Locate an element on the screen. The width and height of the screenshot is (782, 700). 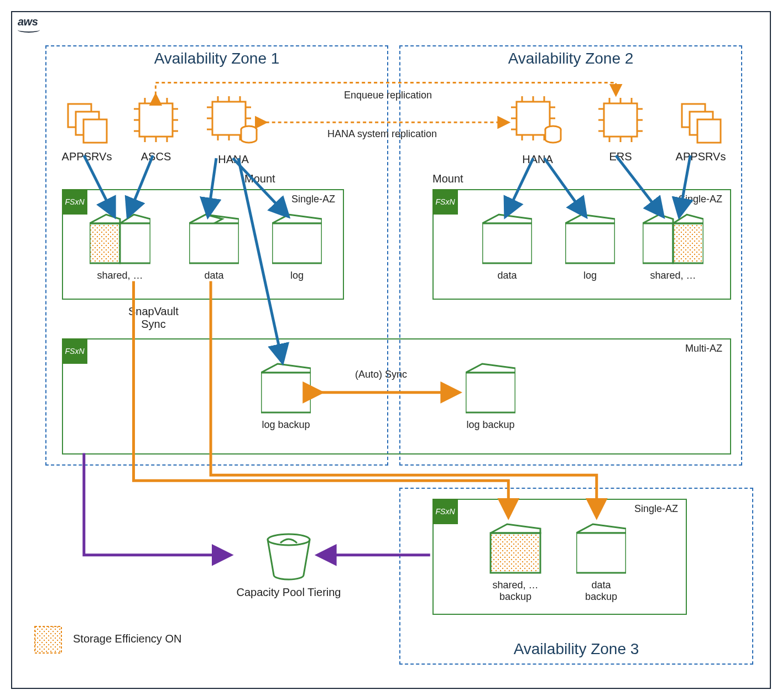
fsx-az2-label: Single-AZ is located at coordinates (700, 199).